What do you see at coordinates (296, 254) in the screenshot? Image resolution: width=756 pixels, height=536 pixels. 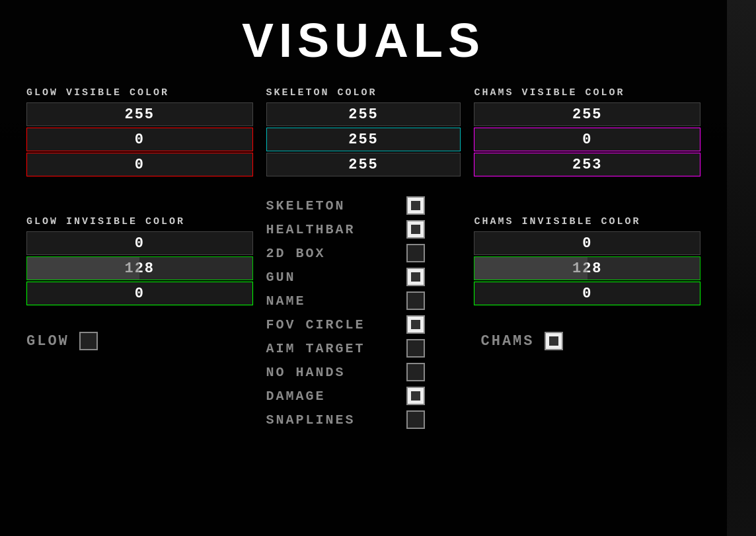 I see `checkbox-label-2: 2D BOX` at bounding box center [296, 254].